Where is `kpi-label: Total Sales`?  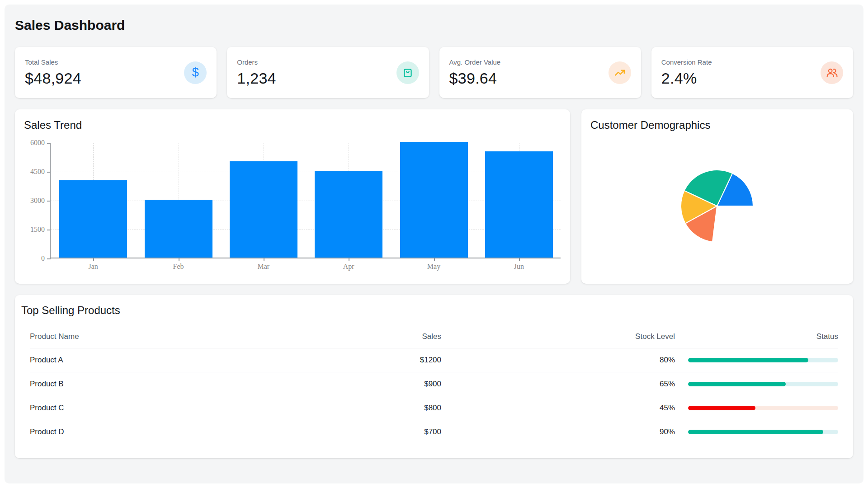 kpi-label: Total Sales is located at coordinates (53, 62).